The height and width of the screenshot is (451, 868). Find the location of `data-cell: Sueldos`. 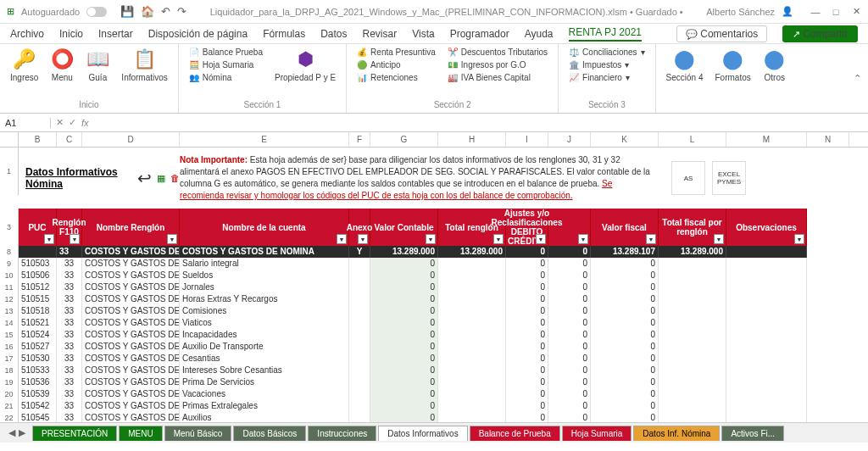

data-cell: Sueldos is located at coordinates (264, 276).